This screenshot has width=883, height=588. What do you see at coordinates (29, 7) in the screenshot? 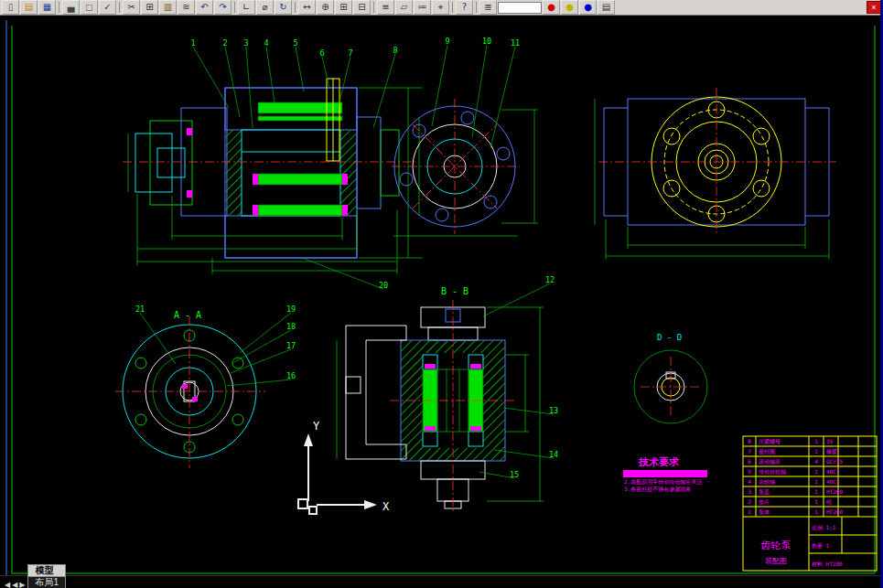
I see `open-icon: ▤` at bounding box center [29, 7].